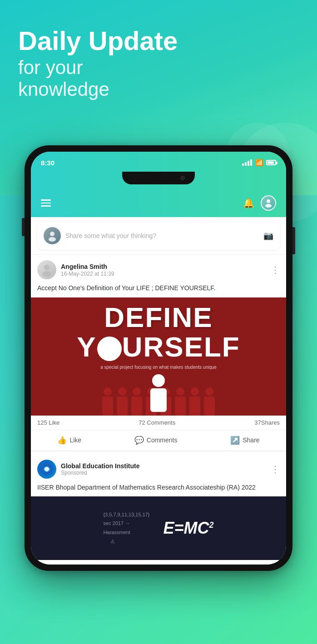  Describe the element at coordinates (158, 357) in the screenshot. I see `post-image: DEFINE YURSELF a special project focusin…` at that location.